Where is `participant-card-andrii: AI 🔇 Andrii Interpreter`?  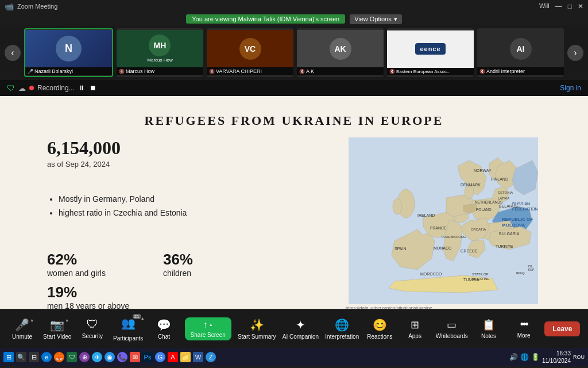 participant-card-andrii: AI 🔇 Andrii Interpreter is located at coordinates (520, 53).